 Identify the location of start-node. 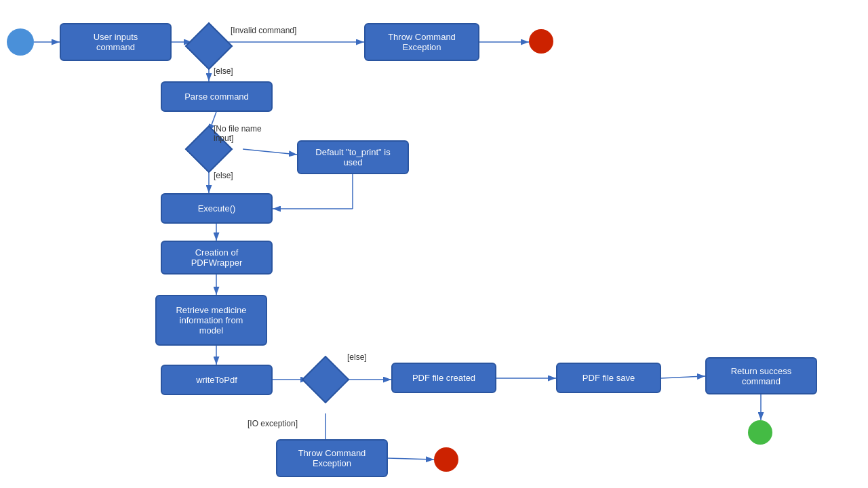
(20, 42).